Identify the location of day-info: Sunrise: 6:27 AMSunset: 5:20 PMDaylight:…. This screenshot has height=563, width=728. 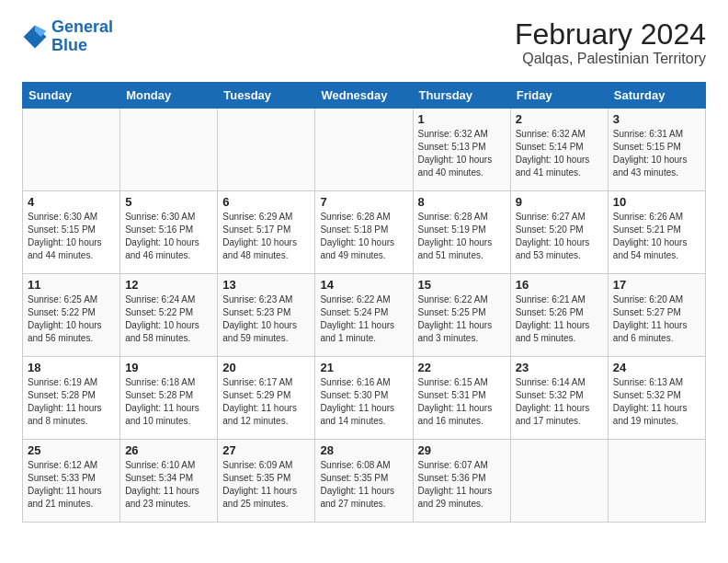
(559, 236).